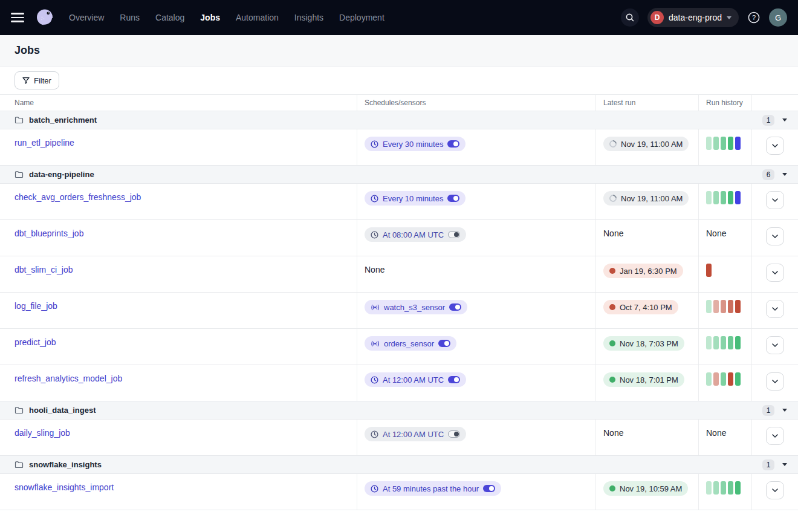 The width and height of the screenshot is (798, 532). I want to click on latest-run-chip: Jan 19, 6:30 PM, so click(643, 271).